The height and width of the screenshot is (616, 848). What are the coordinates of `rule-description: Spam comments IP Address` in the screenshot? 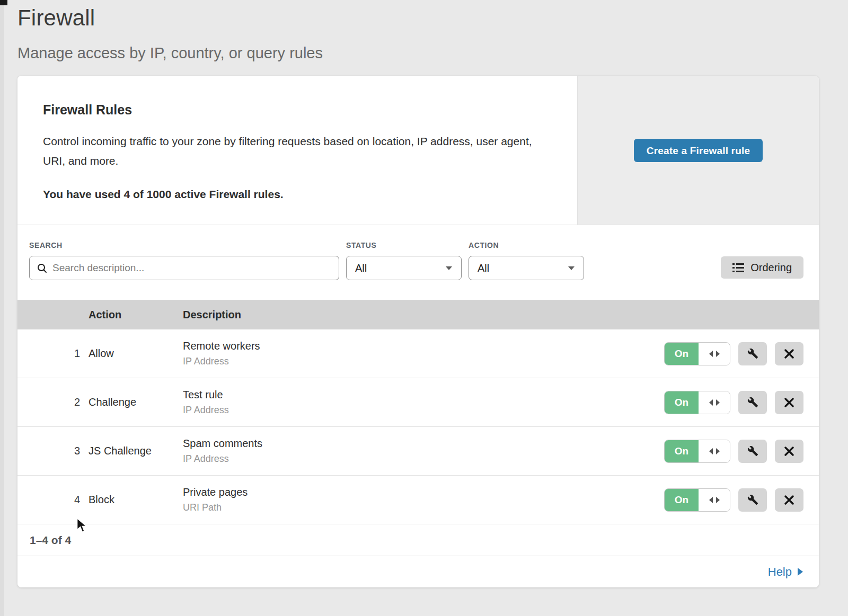 It's located at (423, 451).